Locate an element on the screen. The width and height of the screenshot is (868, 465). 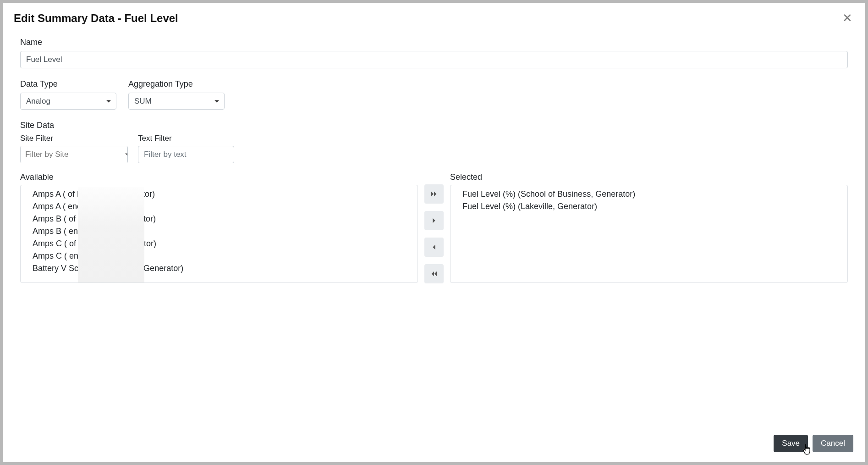
data-type-col: Data Type Analog is located at coordinates (68, 94).